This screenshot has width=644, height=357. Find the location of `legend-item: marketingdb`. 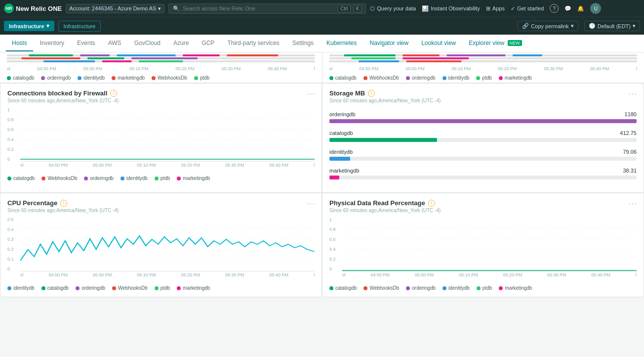

legend-item: marketingdb is located at coordinates (516, 288).